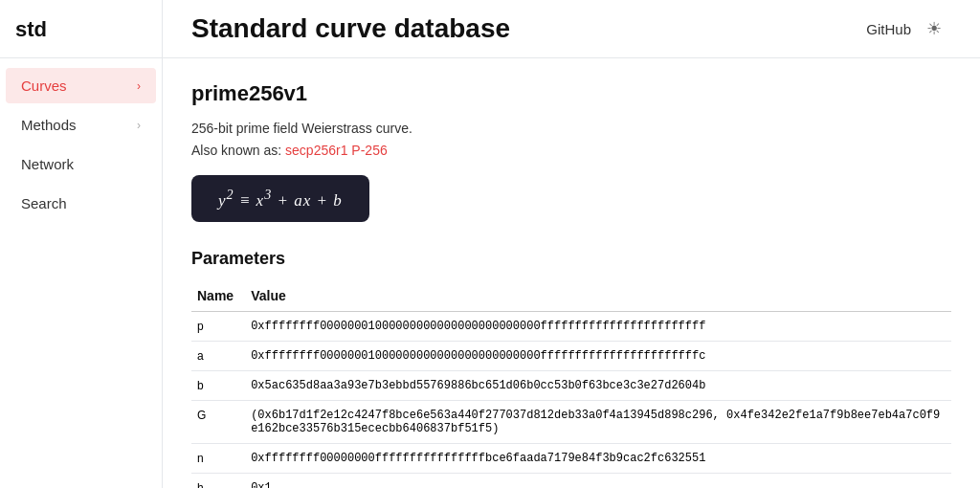 The image size is (980, 488). Describe the element at coordinates (571, 29) in the screenshot. I see `header: Standard curve database GitHub ☀` at that location.